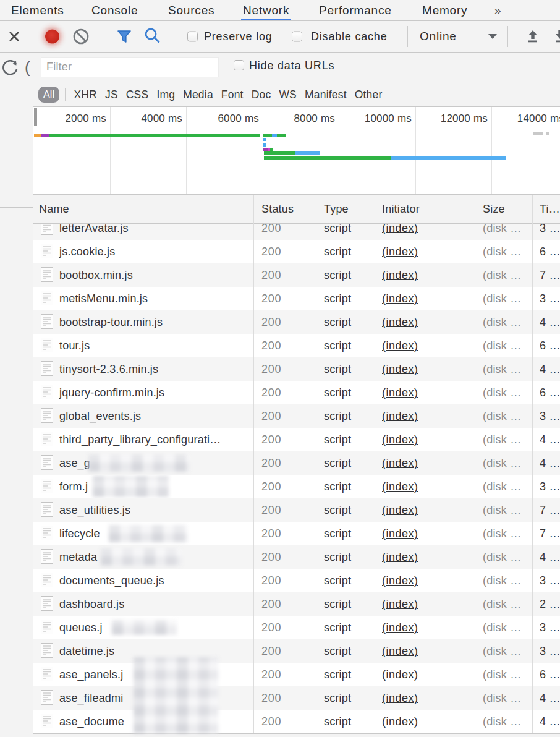  Describe the element at coordinates (297, 557) in the screenshot. I see `table-row: metada 200 script (index) (disk … 4 …` at that location.